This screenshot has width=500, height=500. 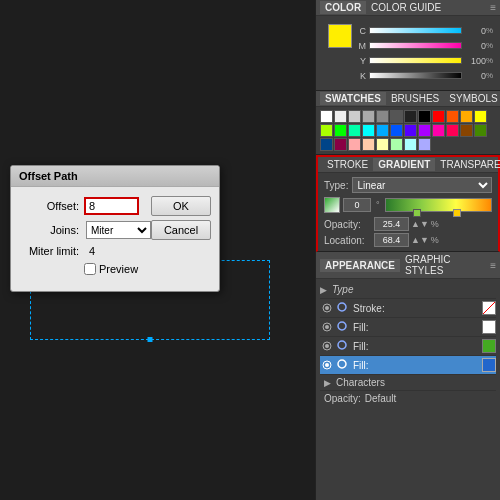 What do you see at coordinates (493, 266) in the screenshot?
I see `appearance-panel-menu: ≡` at bounding box center [493, 266].